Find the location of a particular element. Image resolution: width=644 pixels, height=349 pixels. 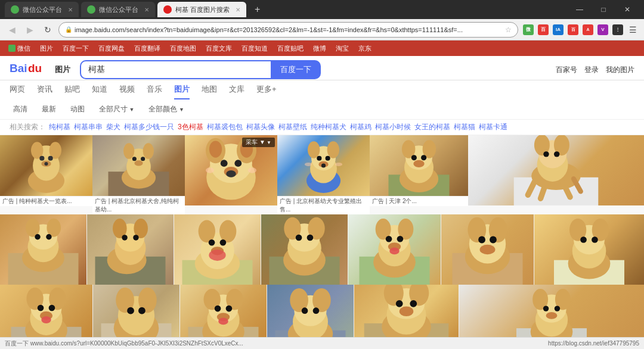

svg-text: du is located at coordinates (35, 68).